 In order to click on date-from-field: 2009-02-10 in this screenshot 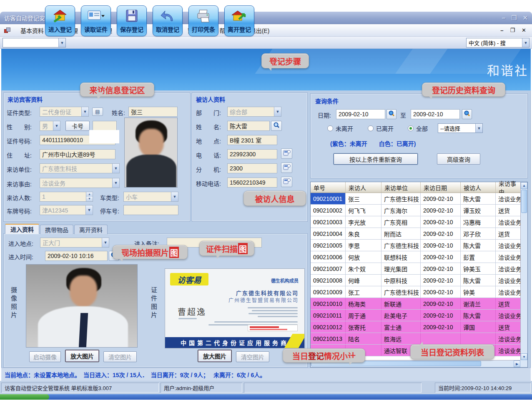, I will do `click(361, 114)`.